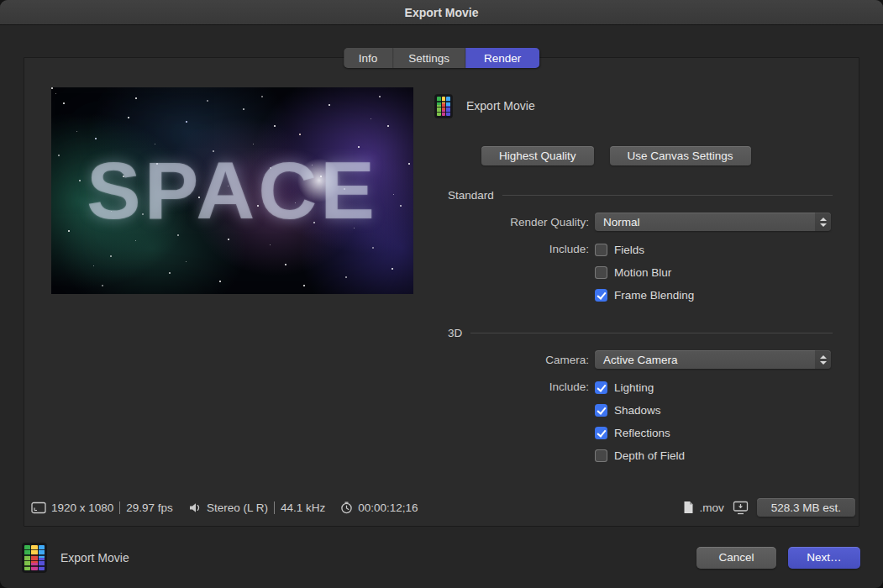 The width and height of the screenshot is (883, 588). I want to click on file-format-item: .mov, so click(703, 507).